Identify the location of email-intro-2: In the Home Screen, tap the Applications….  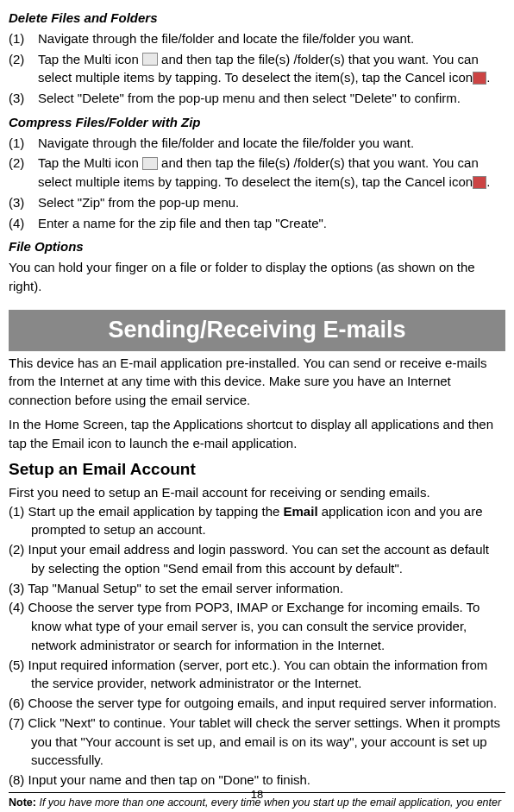
(257, 434).